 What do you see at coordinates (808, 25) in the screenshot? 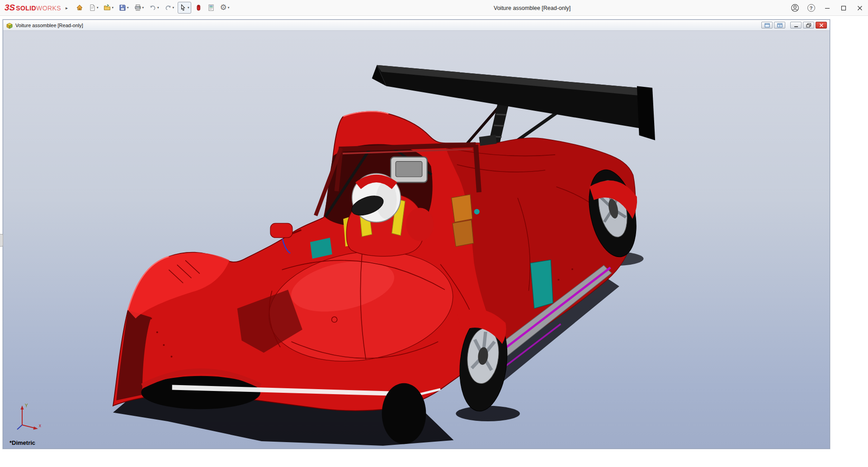
I see `doc-restore-button` at bounding box center [808, 25].